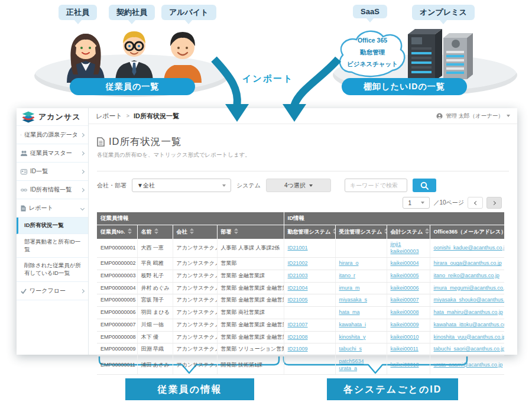 The height and width of the screenshot is (402, 532). I want to click on col-header-emp-no: 従業員No., so click(117, 232).